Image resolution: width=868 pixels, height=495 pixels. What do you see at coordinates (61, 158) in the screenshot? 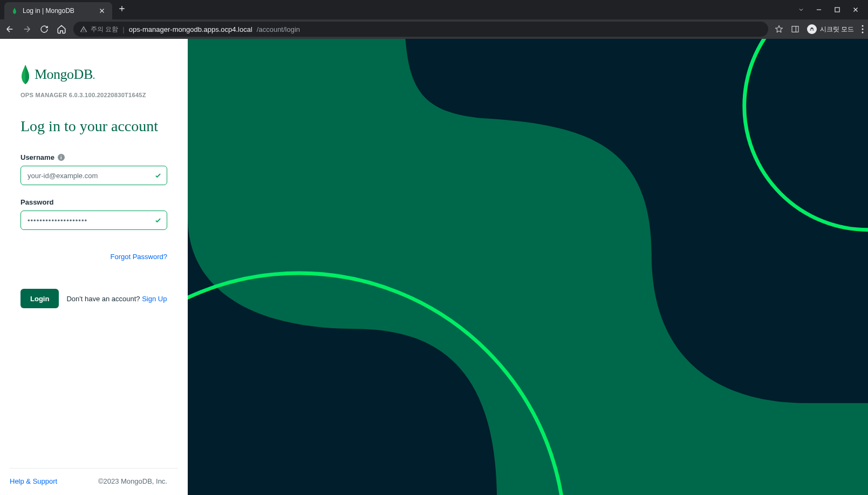
I see `info-icon: i` at bounding box center [61, 158].